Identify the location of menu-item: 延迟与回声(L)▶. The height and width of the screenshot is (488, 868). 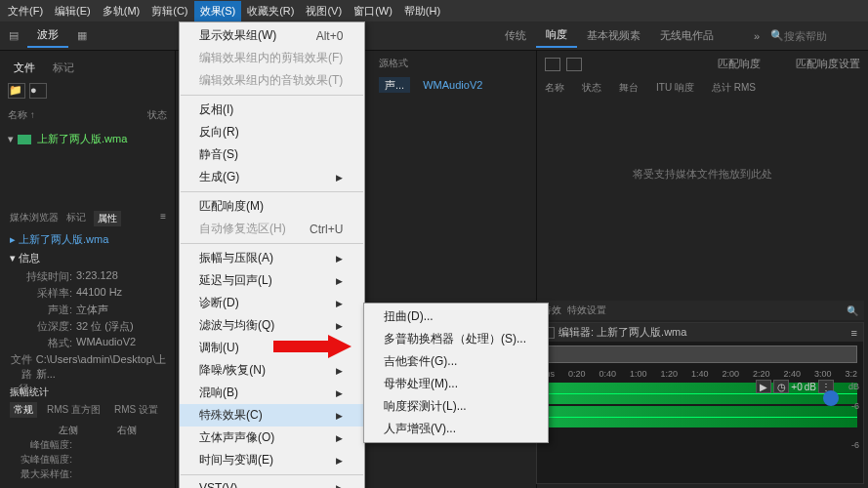
(271, 281).